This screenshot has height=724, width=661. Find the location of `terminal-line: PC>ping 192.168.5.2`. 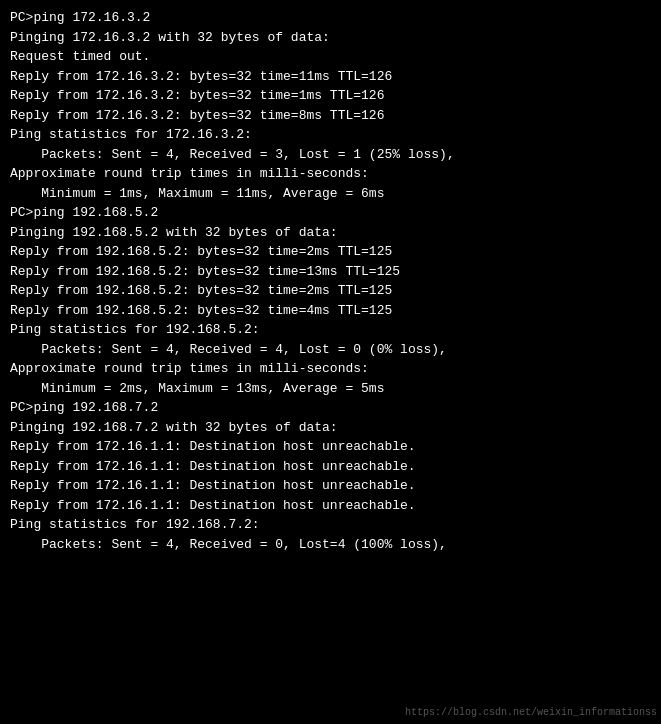

terminal-line: PC>ping 192.168.5.2 is located at coordinates (330, 213).